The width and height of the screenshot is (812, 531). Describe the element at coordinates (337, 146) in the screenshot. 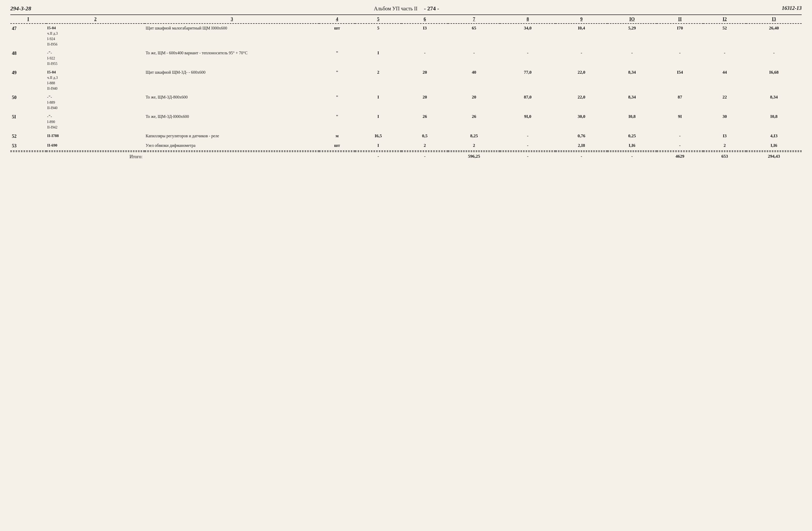

I see `row-unit: шт` at that location.